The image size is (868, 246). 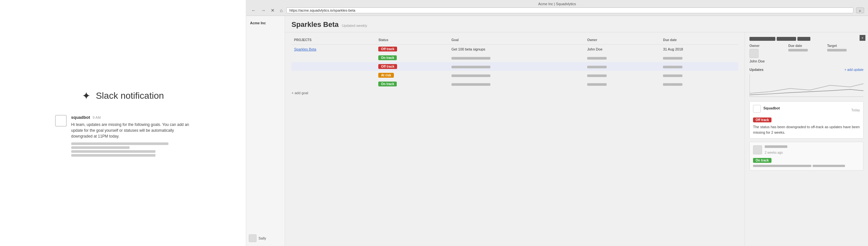 What do you see at coordinates (515, 49) in the screenshot?
I see `table-row: Sparkles Beta Off track Get 100 beta sig…` at bounding box center [515, 49].